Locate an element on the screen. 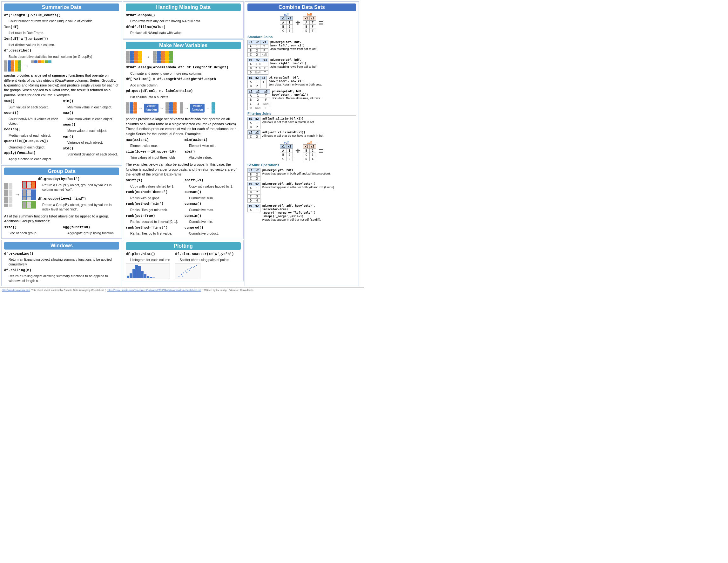 This screenshot has width=728, height=563. code-size: size() is located at coordinates (11, 227).